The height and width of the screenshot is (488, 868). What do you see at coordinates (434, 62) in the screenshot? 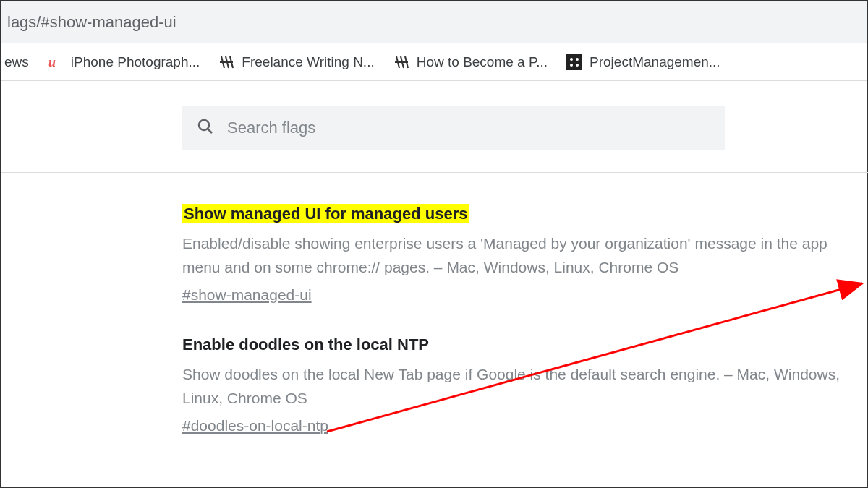
I see `bookmarks-bar: ews u iPhone Photograph... Freelance Wri…` at bounding box center [434, 62].